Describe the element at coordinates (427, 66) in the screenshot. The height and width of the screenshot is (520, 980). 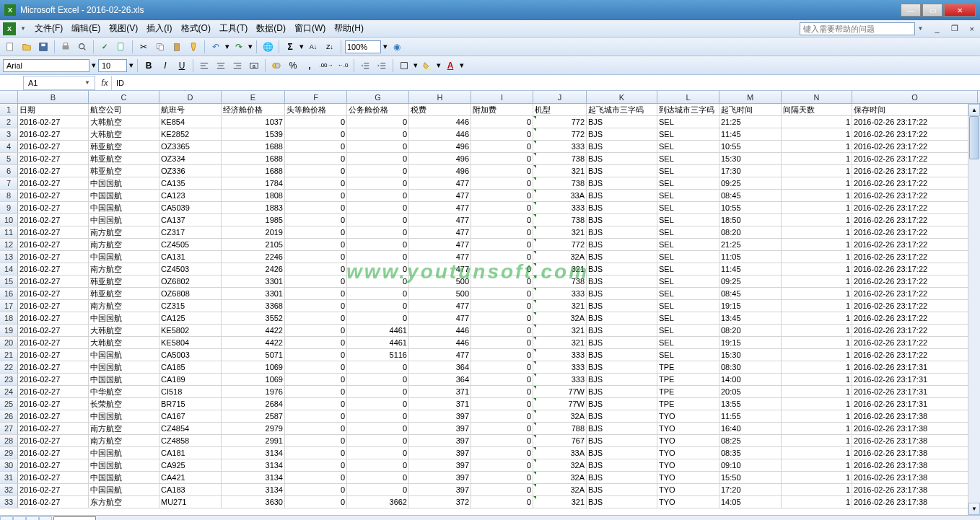
I see `fill-color-button` at that location.